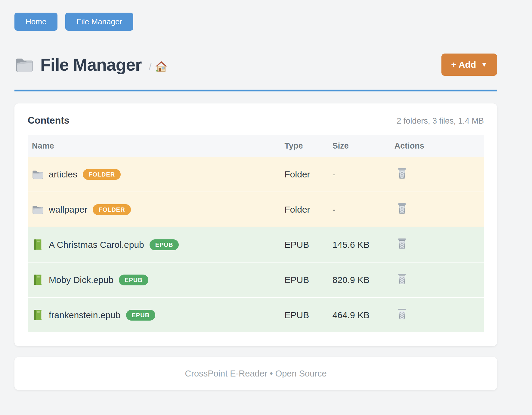 The width and height of the screenshot is (532, 415). What do you see at coordinates (256, 146) in the screenshot?
I see `table-header-row: Name Type Size Actions` at bounding box center [256, 146].